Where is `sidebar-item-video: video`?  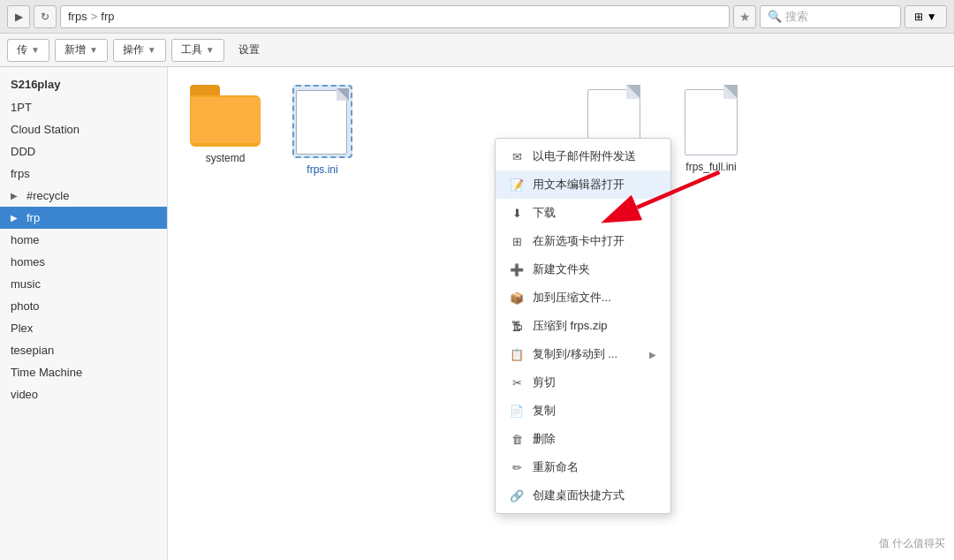 sidebar-item-video: video is located at coordinates (83, 394).